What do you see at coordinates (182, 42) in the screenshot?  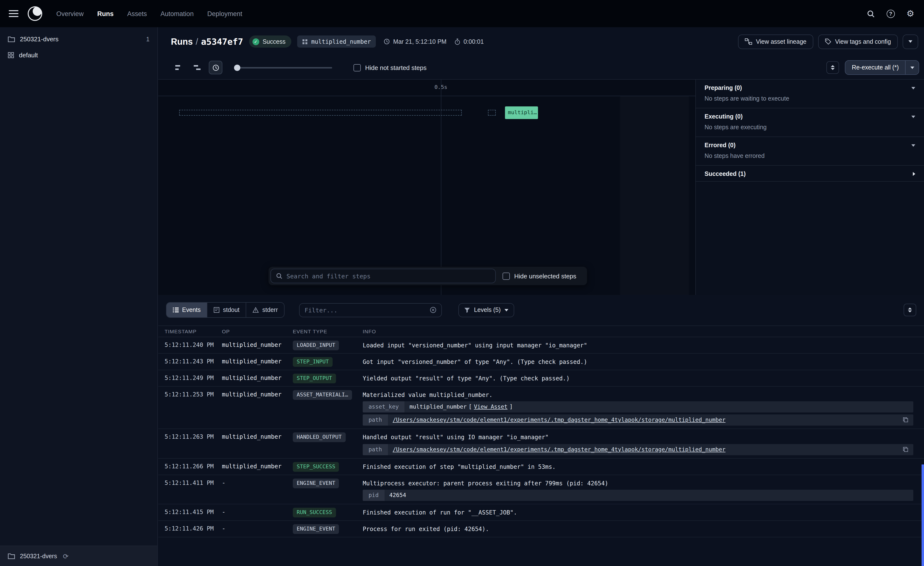 I see `breadcrumb-runs-link: Runs` at bounding box center [182, 42].